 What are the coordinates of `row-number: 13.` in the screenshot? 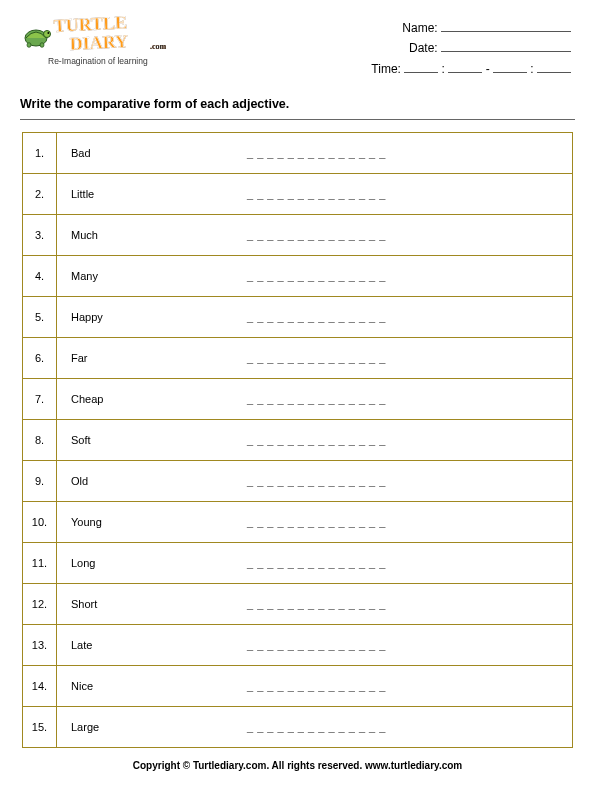 It's located at (40, 645).